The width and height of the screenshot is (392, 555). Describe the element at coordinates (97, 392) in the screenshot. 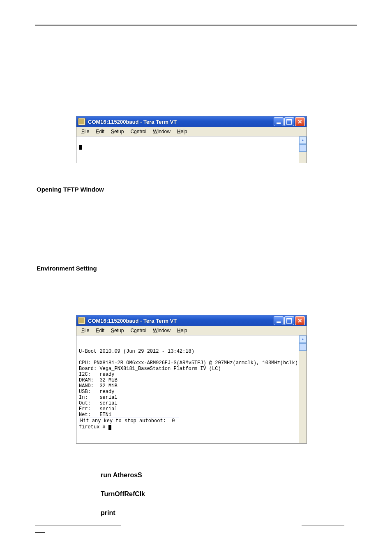

I see `term-line: USB: ready` at that location.